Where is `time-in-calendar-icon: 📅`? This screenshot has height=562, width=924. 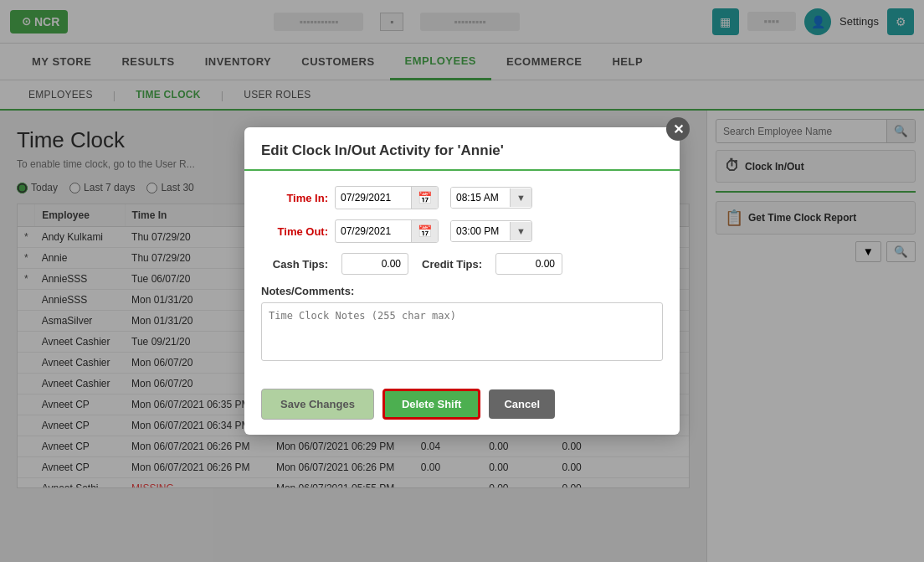 time-in-calendar-icon: 📅 is located at coordinates (424, 198).